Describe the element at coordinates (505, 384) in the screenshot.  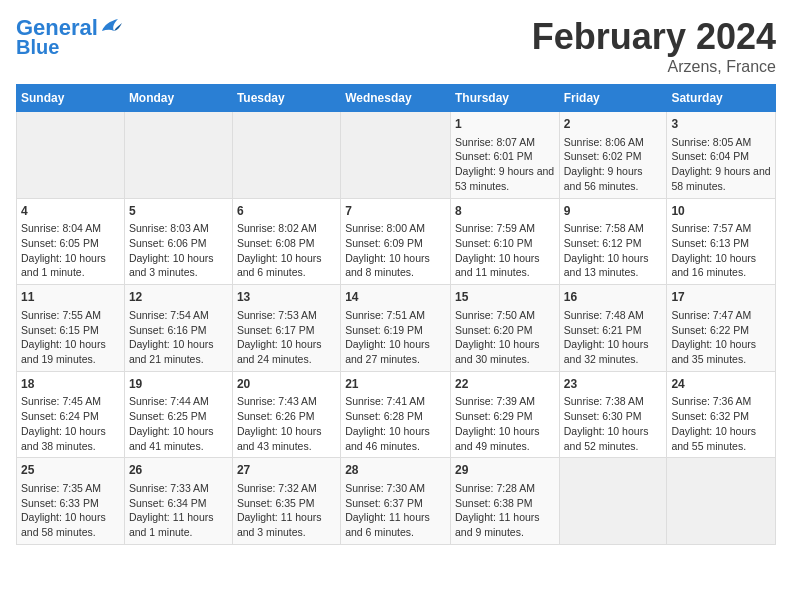
I see `day-number: 22` at that location.